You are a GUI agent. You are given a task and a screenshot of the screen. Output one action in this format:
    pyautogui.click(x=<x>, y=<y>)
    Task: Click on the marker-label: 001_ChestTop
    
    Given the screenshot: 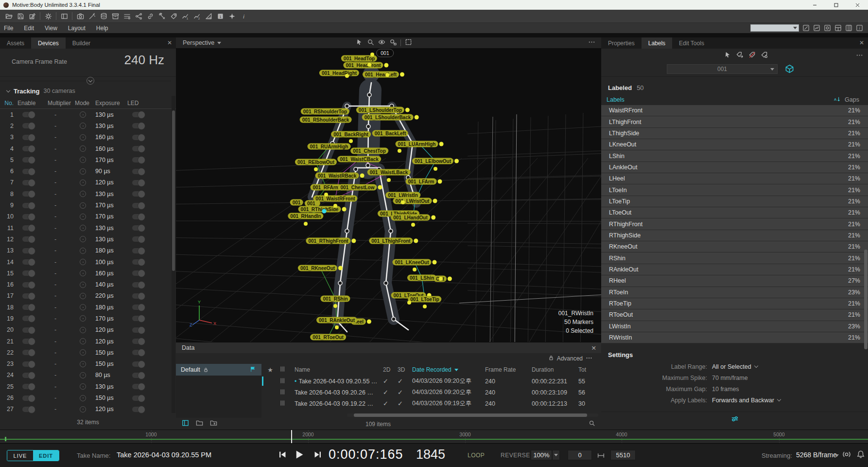 What is the action you would take?
    pyautogui.click(x=369, y=151)
    